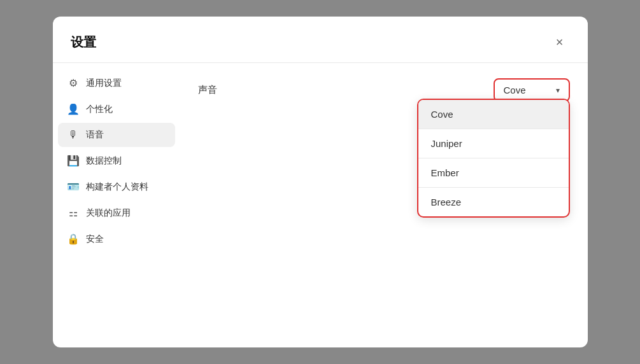 The height and width of the screenshot is (364, 640). What do you see at coordinates (95, 135) in the screenshot?
I see `sidebar-item-label-voice: 语音` at bounding box center [95, 135].